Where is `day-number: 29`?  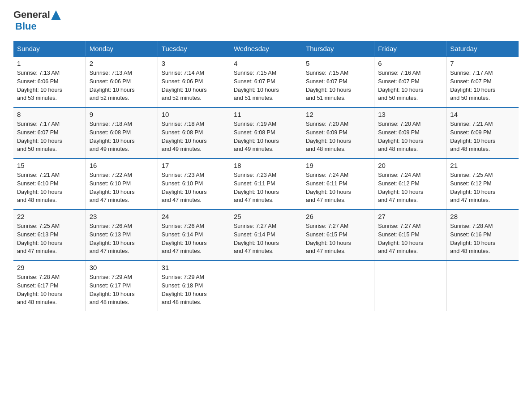 day-number: 29 is located at coordinates (49, 268).